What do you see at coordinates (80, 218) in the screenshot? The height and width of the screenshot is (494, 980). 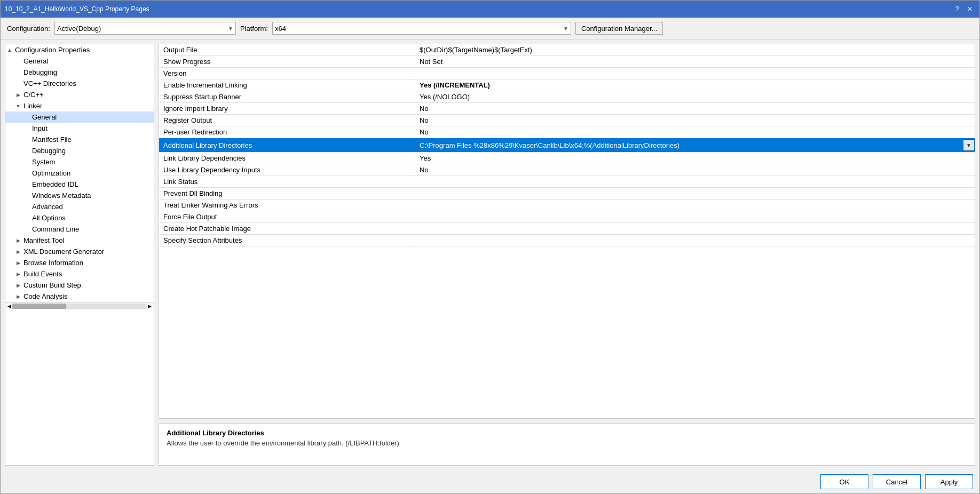 I see `sidebar-item-linker-all-options: All Options` at bounding box center [80, 218].